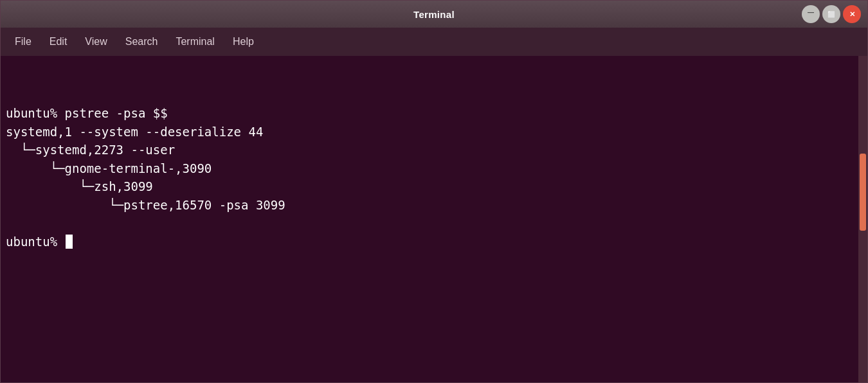 The image size is (868, 383). Describe the element at coordinates (811, 14) in the screenshot. I see `minimize-button` at that location.